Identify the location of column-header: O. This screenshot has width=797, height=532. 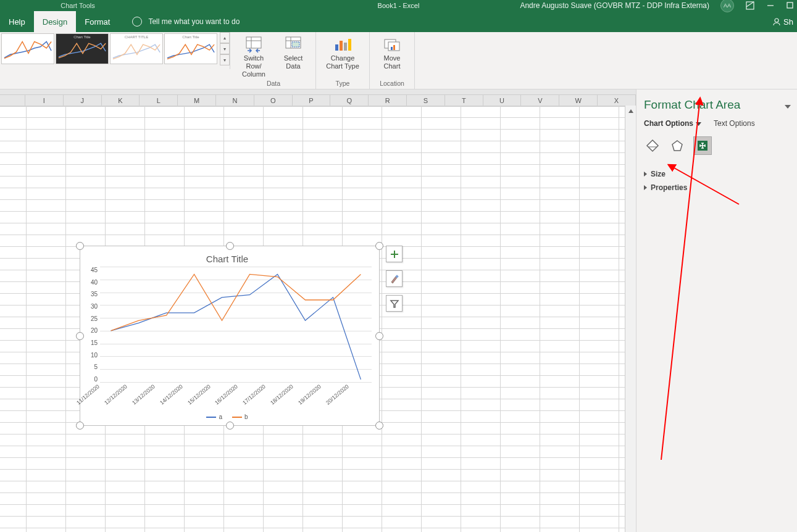
(273, 101).